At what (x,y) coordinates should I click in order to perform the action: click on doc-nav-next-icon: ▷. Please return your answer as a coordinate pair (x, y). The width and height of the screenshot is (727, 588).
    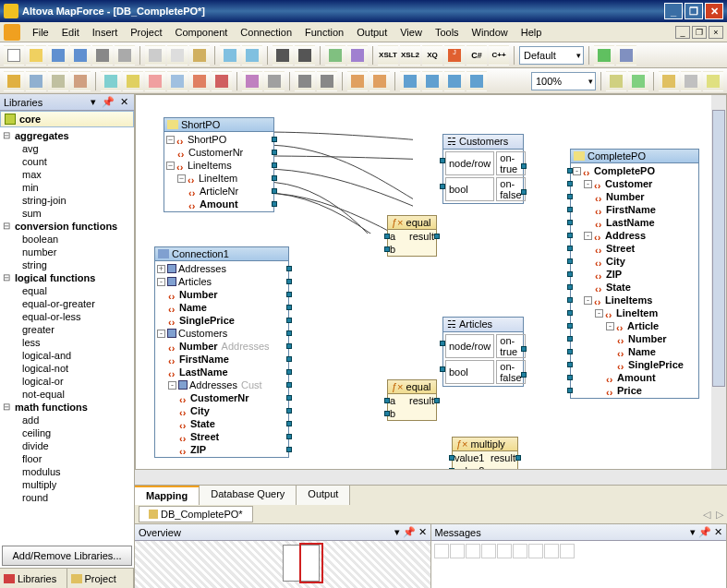
    Looking at the image, I should click on (720, 515).